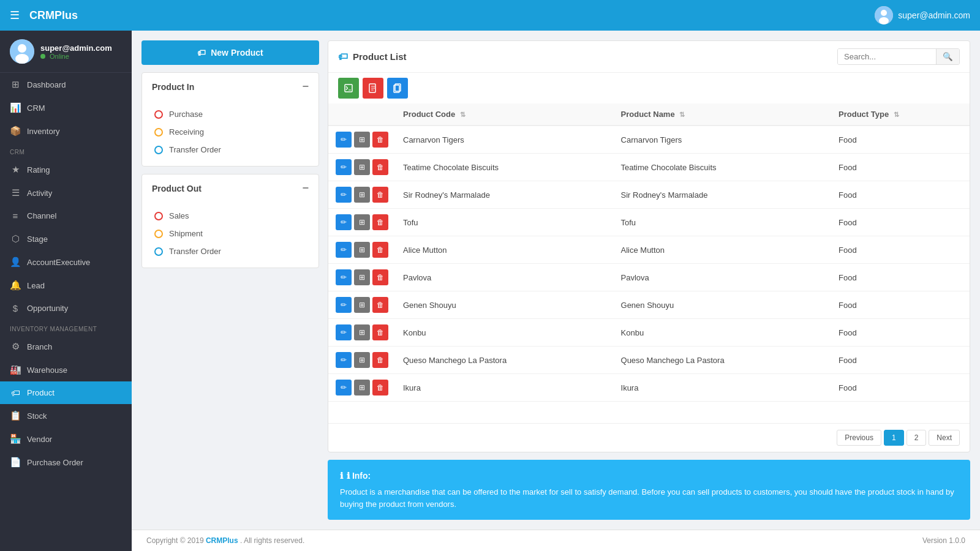  What do you see at coordinates (649, 250) in the screenshot?
I see `table-row: ✏ ⊞ 🗑 Alice Mutton Alice Mutton Food` at bounding box center [649, 250].